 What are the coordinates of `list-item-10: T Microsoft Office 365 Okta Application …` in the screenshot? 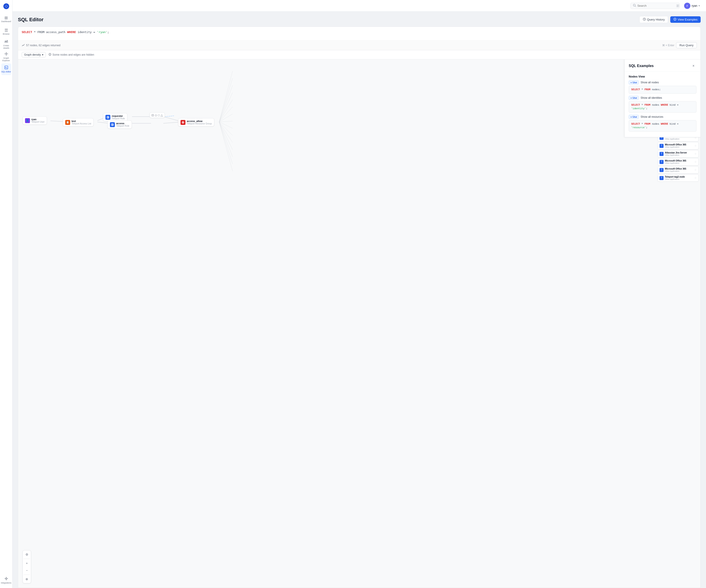 It's located at (678, 146).